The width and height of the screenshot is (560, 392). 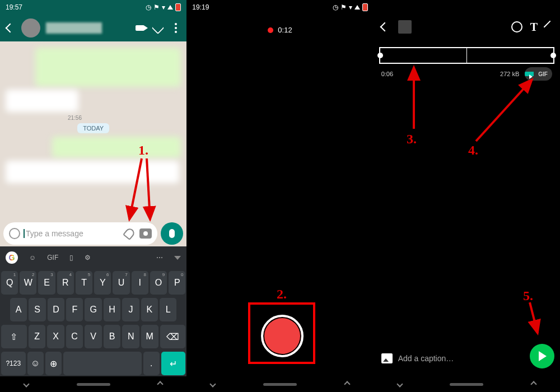 What do you see at coordinates (173, 337) in the screenshot?
I see `backspace-key: ⌫` at bounding box center [173, 337].